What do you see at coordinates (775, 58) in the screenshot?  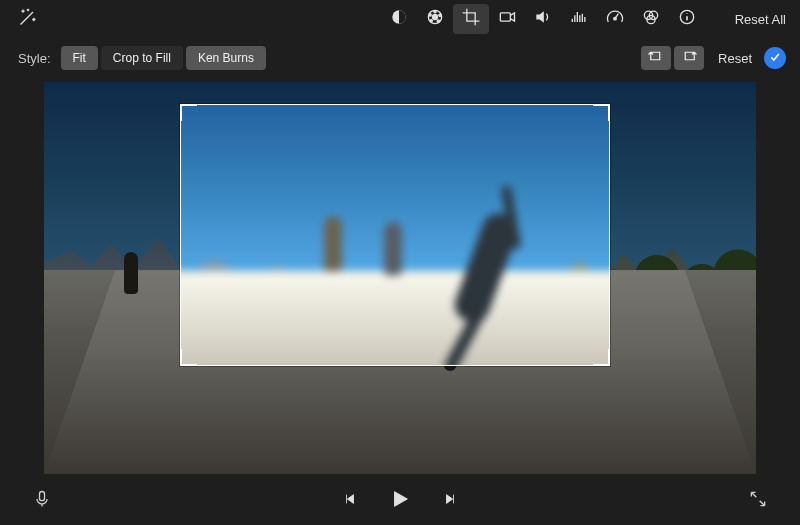 I see `apply-crop-button` at bounding box center [775, 58].